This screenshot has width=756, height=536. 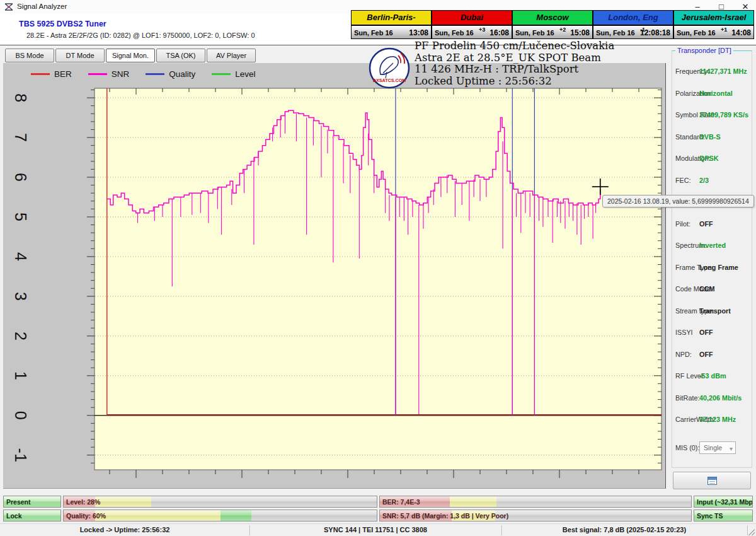 I want to click on transponder-value: 27499,789 KS/s, so click(x=724, y=115).